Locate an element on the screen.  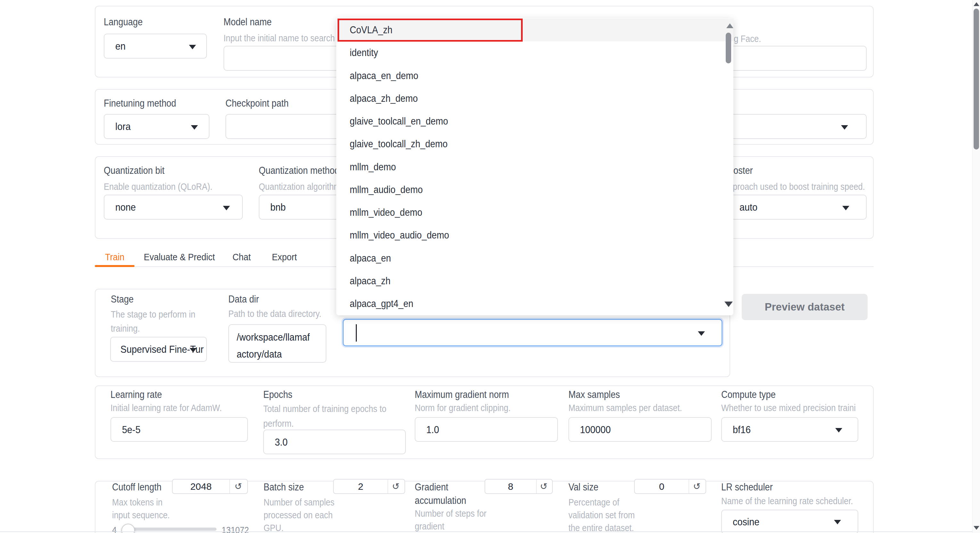
val-size-value: 0 is located at coordinates (662, 487).